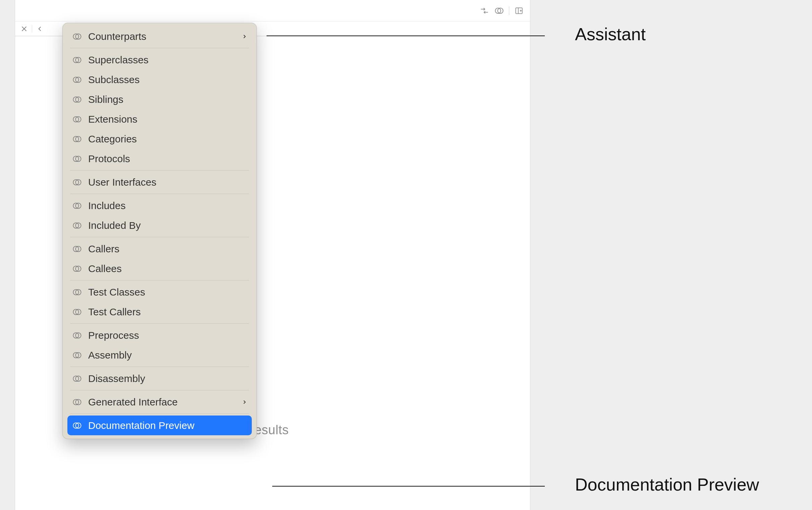 The width and height of the screenshot is (812, 510). What do you see at coordinates (141, 425) in the screenshot?
I see `menu-item-label: Documentation Preview` at bounding box center [141, 425].